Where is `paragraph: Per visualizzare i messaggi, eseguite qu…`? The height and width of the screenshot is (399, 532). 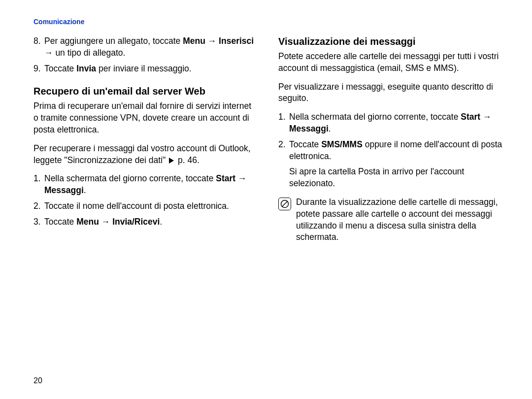 paragraph: Per visualizzare i messaggi, eseguite qu… is located at coordinates (390, 93).